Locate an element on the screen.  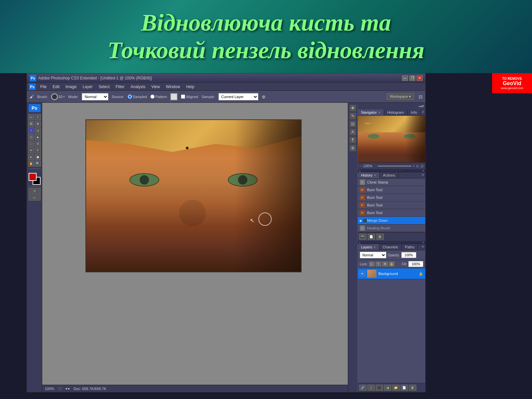
new-fill-layer-button: ◑ is located at coordinates (388, 388).